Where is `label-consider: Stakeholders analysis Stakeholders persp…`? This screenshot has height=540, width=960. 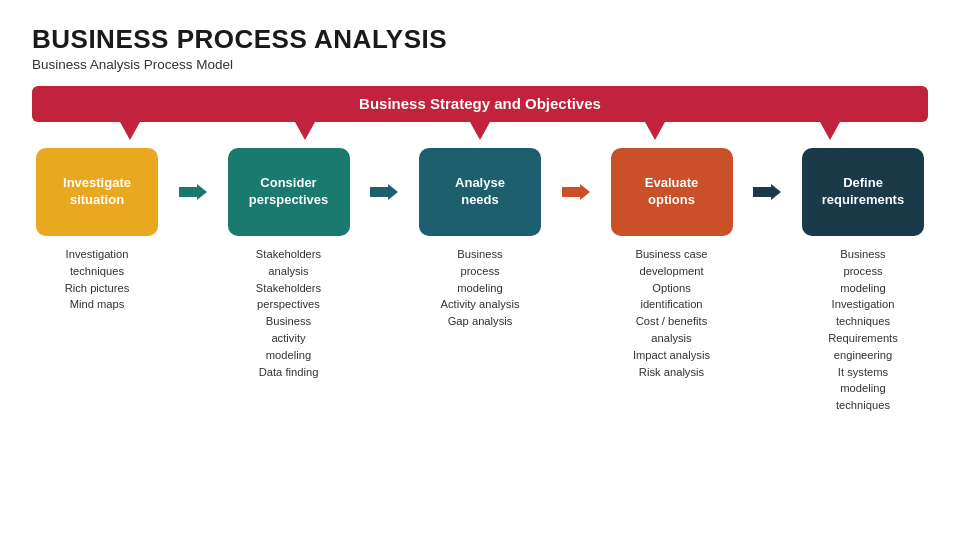
label-consider: Stakeholders analysis Stakeholders persp… is located at coordinates (289, 313).